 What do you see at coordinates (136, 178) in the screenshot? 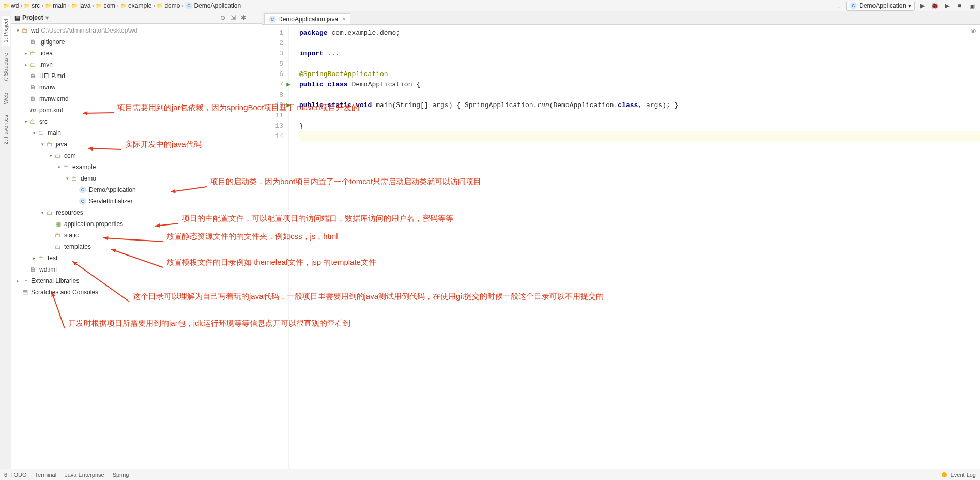
I see `tree-item: ▾🗀demo` at bounding box center [136, 178].